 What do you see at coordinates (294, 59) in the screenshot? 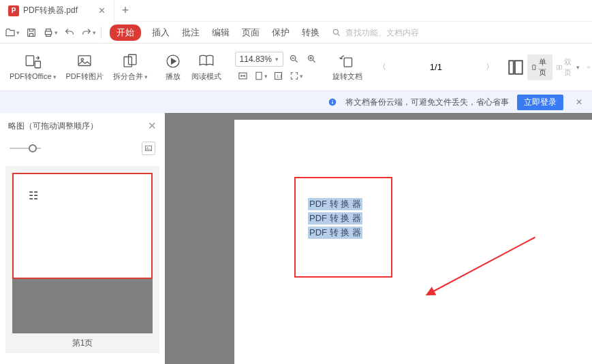
I see `zoom-out-icon` at bounding box center [294, 59].